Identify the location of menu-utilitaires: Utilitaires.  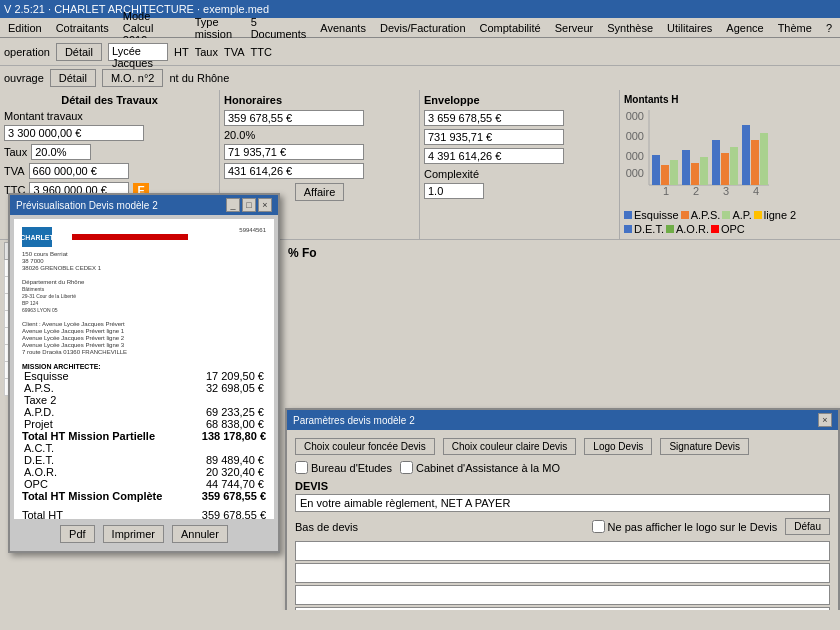
(690, 28).